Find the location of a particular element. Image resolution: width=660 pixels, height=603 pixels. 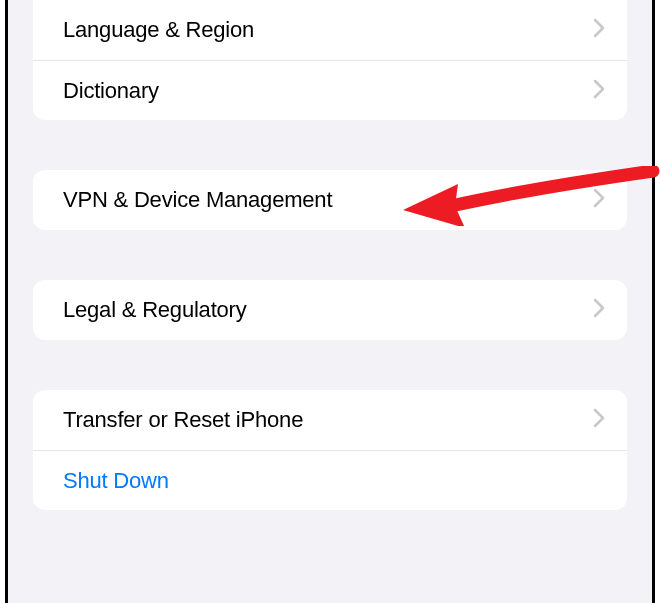

row-label: Legal & Regulatory is located at coordinates (155, 310).